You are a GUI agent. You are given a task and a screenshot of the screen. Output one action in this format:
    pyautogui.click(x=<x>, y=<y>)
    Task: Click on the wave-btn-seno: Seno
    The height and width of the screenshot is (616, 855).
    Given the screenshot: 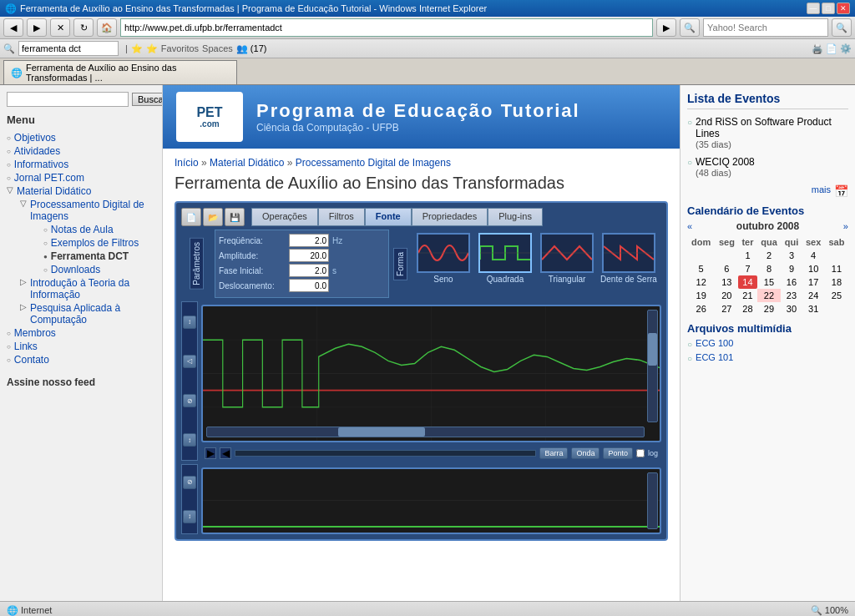 What is the action you would take?
    pyautogui.click(x=443, y=264)
    